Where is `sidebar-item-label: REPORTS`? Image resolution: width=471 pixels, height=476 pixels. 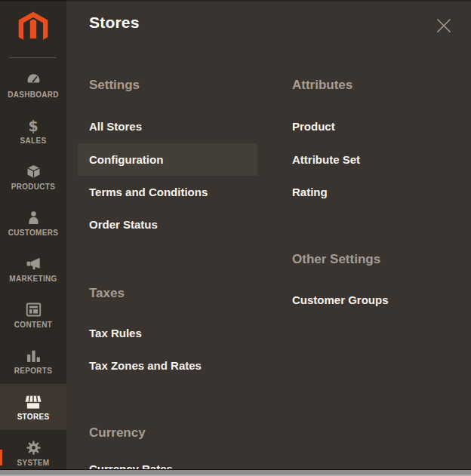
sidebar-item-label: REPORTS is located at coordinates (33, 371).